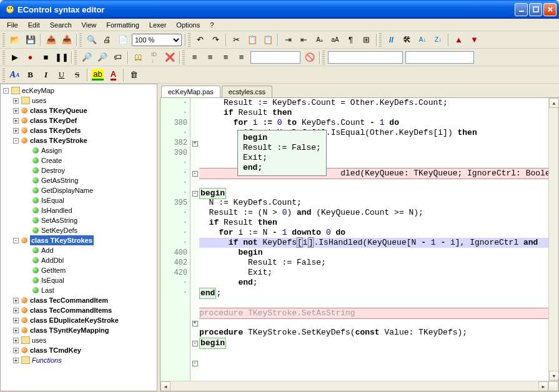 The height and width of the screenshot is (392, 559). Describe the element at coordinates (122, 40) in the screenshot. I see `page-setup-button: 📄` at that location.